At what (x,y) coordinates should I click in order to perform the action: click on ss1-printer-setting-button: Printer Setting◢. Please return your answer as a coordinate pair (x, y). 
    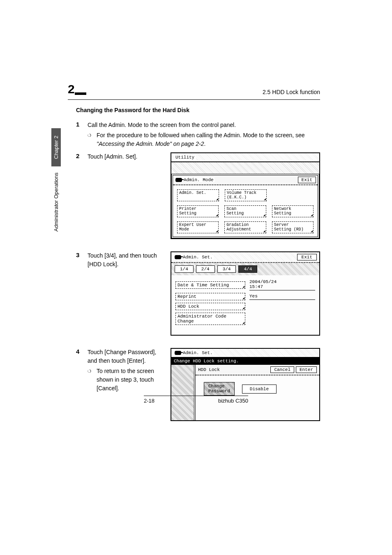
    Looking at the image, I should click on (198, 211).